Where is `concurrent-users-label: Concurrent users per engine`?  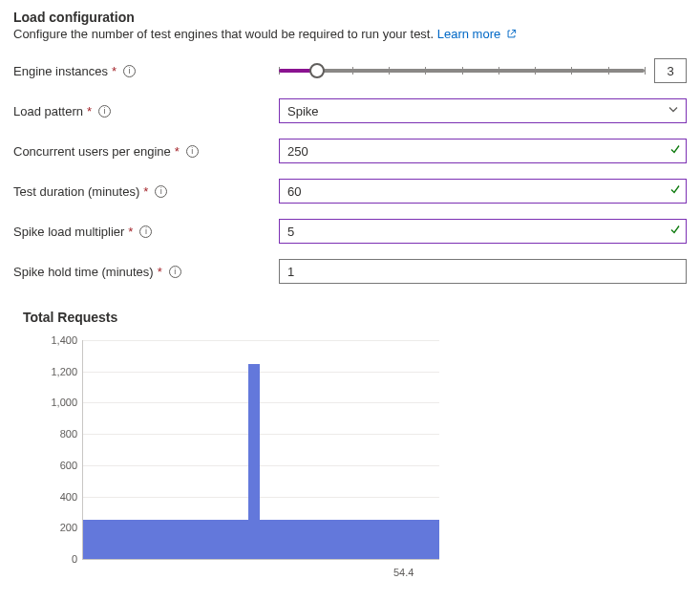 concurrent-users-label: Concurrent users per engine is located at coordinates (92, 151).